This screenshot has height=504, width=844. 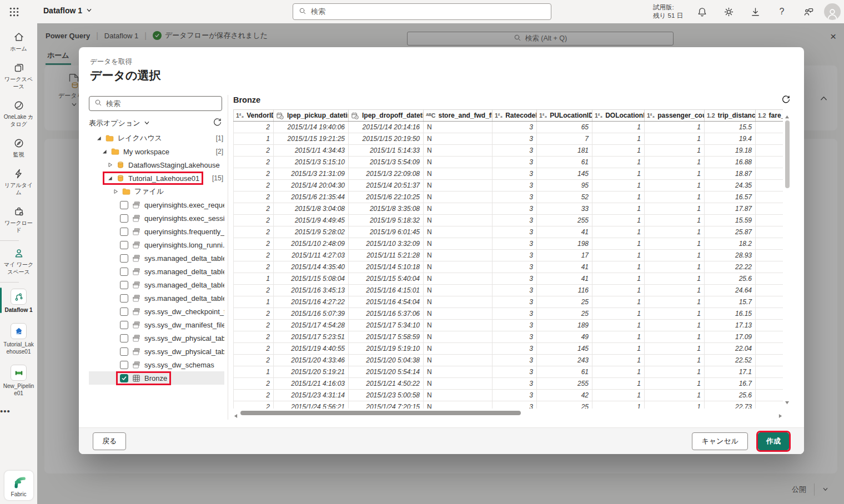 I want to click on tree-item-queryinsights-long-runni: queryinsights.long_runni..., so click(x=157, y=245).